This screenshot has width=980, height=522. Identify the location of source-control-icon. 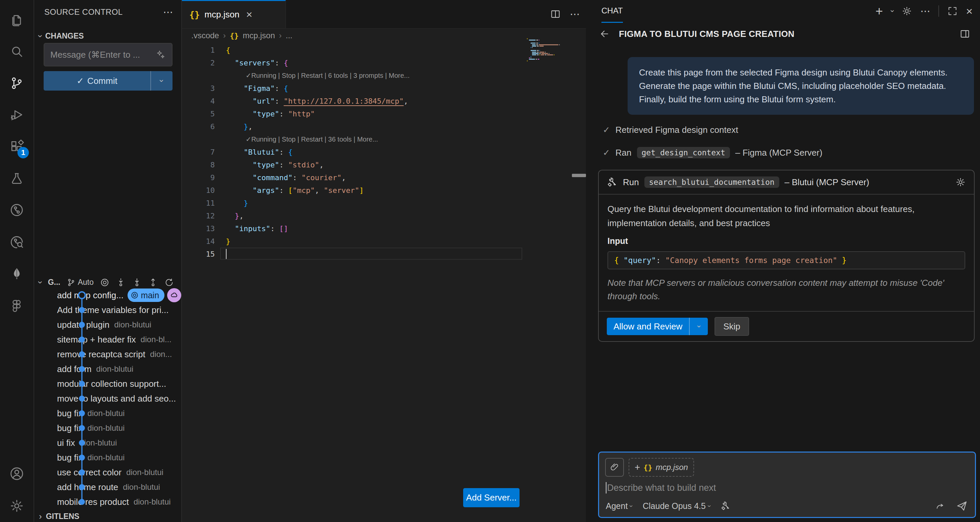
(17, 83).